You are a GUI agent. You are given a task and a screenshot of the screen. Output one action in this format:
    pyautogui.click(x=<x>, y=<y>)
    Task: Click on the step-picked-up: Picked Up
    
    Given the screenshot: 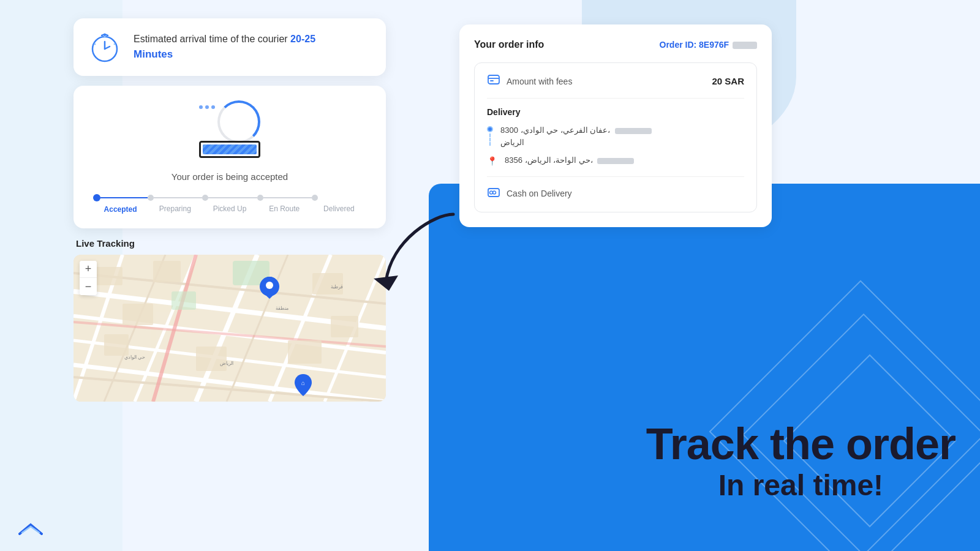 What is the action you would take?
    pyautogui.click(x=229, y=204)
    